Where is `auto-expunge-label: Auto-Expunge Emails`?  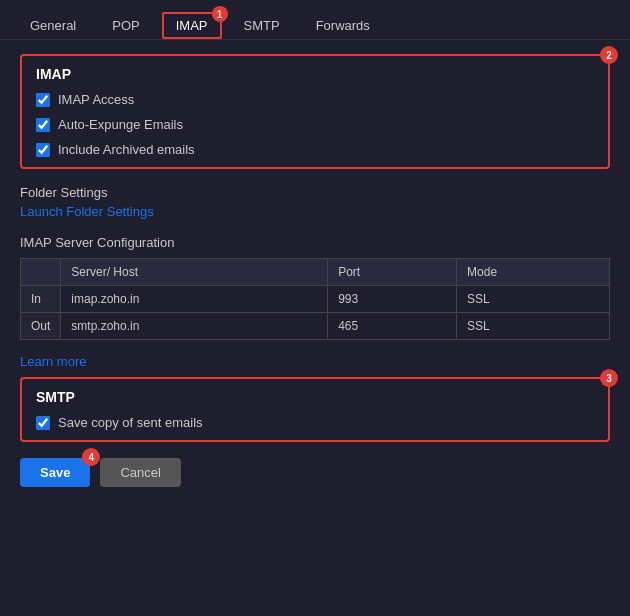
auto-expunge-label: Auto-Expunge Emails is located at coordinates (120, 124).